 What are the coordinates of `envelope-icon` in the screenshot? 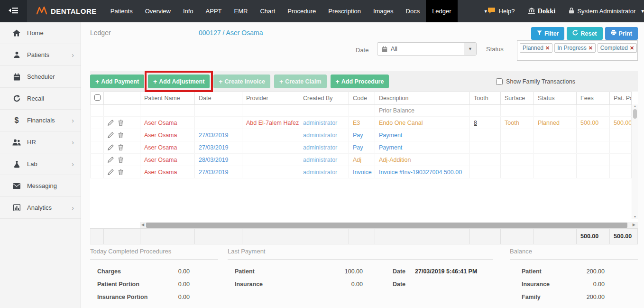 It's located at (17, 186).